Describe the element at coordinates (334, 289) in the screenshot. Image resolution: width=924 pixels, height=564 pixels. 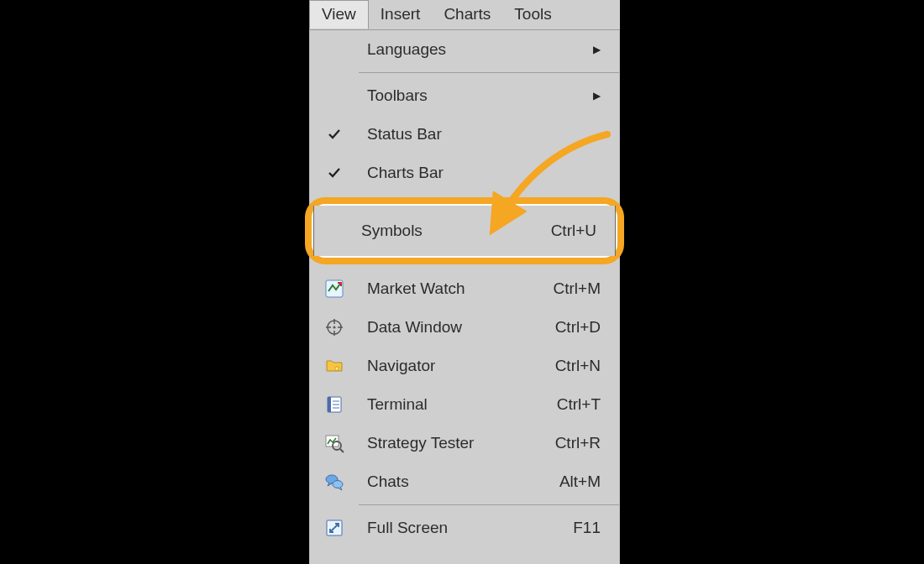
I see `market-watch-icon` at that location.